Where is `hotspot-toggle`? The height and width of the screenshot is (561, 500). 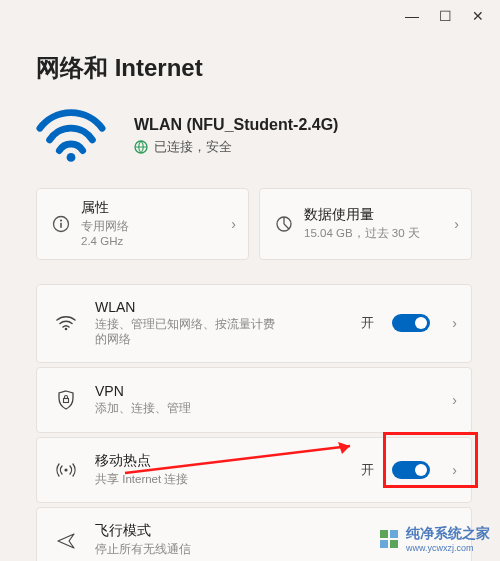 hotspot-toggle is located at coordinates (411, 470).